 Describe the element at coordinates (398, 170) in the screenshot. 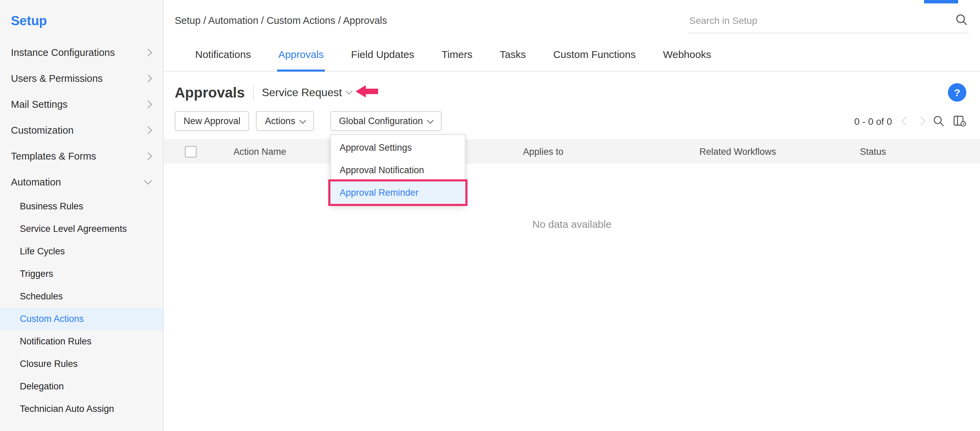

I see `menu-item-approval-notification: Approval Notification` at that location.